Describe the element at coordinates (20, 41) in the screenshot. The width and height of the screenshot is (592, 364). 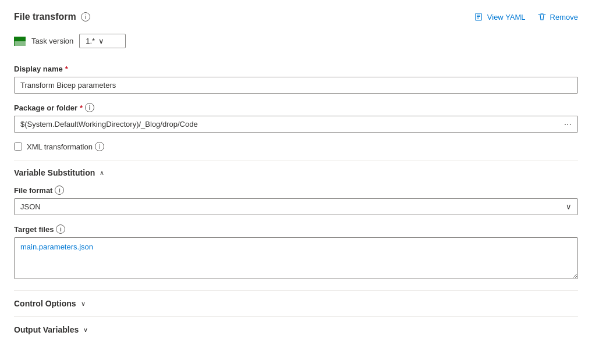
I see `flag-icon` at that location.